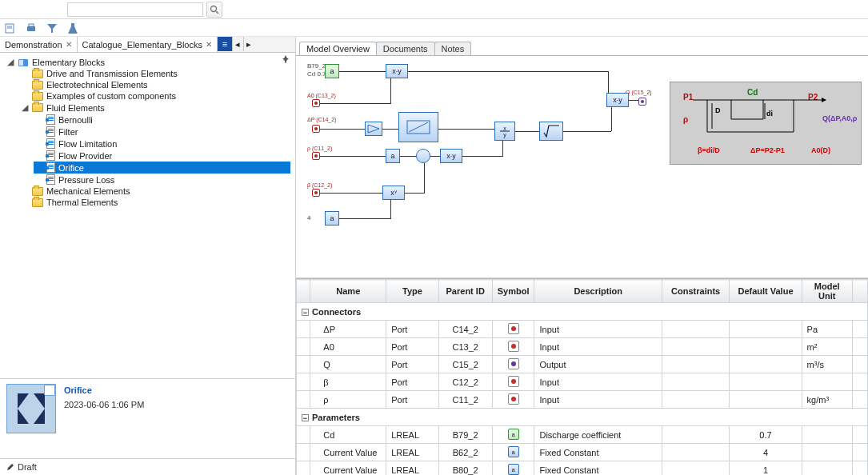  Describe the element at coordinates (225, 44) in the screenshot. I see `view-icon: ≡` at that location.